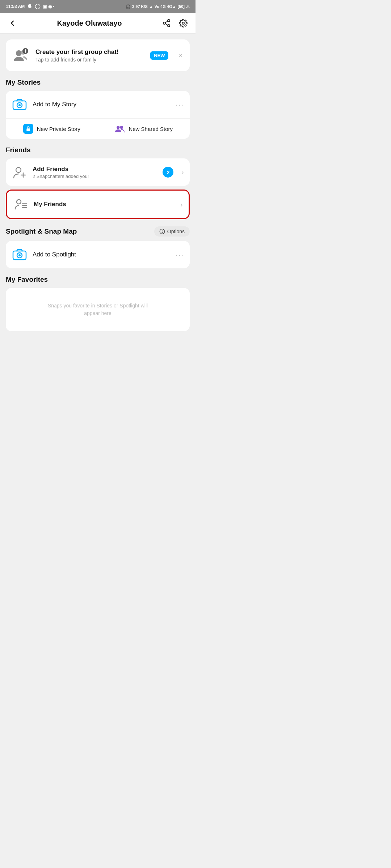  I want to click on page-title: Kayode Oluwatayo, so click(90, 23).